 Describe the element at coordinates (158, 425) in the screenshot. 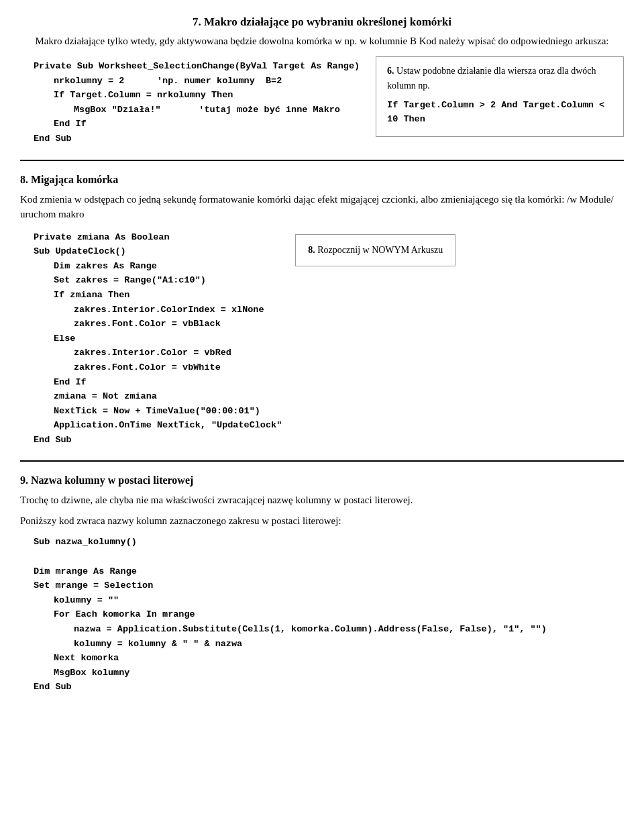

I see `s8-line-14: Application.OnTime NextTick, "UpdateCloc…` at that location.